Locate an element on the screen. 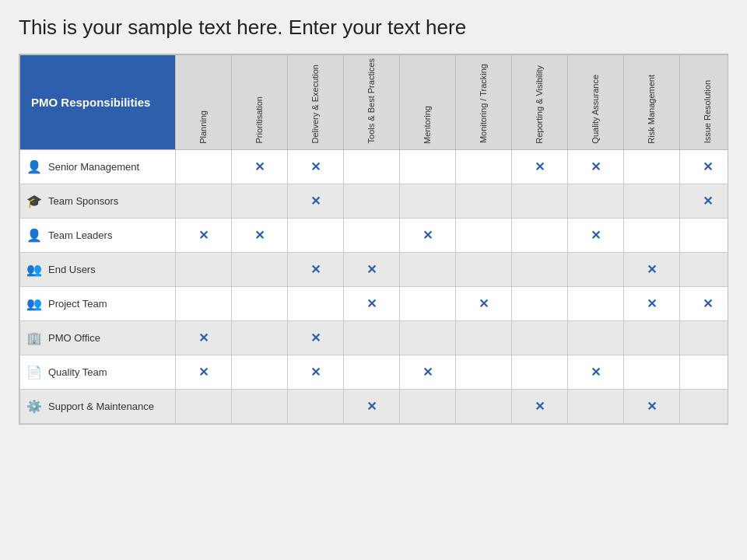 The width and height of the screenshot is (747, 560). cell-2-4: ✕ is located at coordinates (428, 236).